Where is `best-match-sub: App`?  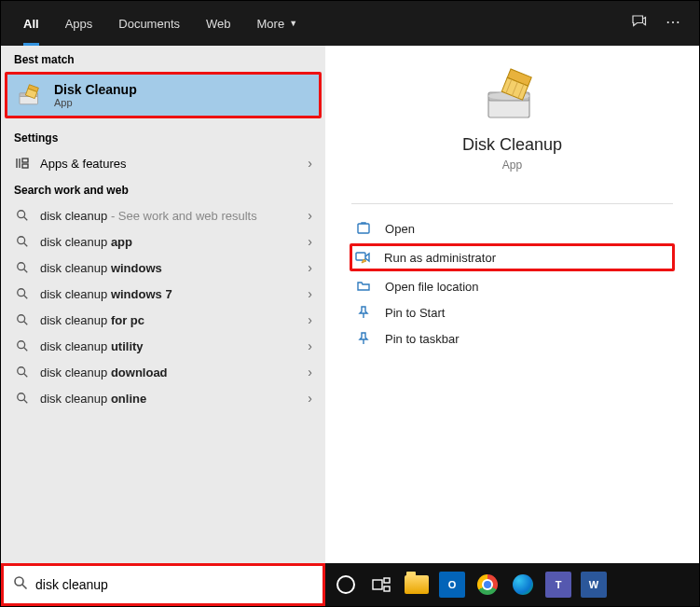
best-match-sub: App is located at coordinates (95, 103).